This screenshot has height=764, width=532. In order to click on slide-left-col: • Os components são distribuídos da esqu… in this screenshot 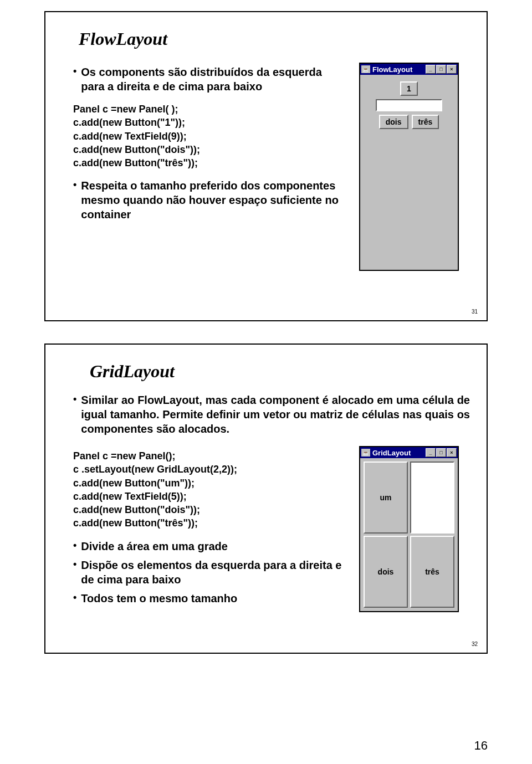, I will do `click(216, 166)`.